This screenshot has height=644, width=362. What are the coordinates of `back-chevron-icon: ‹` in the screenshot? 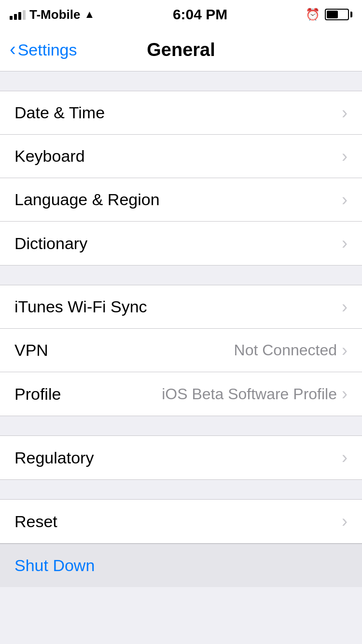 It's located at (13, 49).